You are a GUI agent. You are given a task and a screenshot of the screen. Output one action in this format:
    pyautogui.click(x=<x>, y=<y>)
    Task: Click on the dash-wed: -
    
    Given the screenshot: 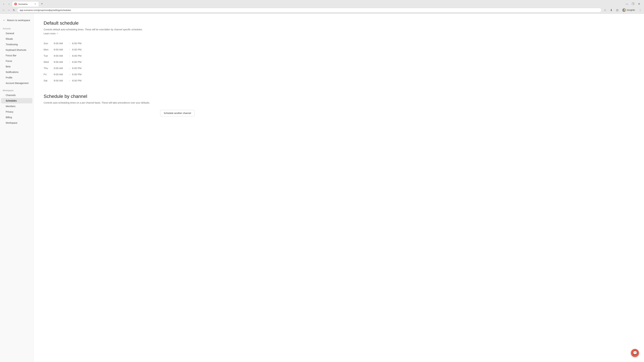 What is the action you would take?
    pyautogui.click(x=70, y=62)
    